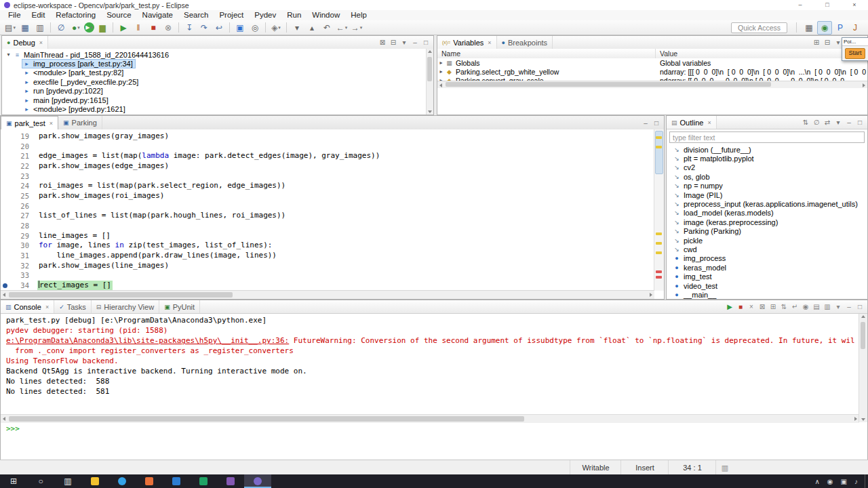 The height and width of the screenshot is (488, 868). Describe the element at coordinates (767, 176) in the screenshot. I see `outline-item: ↘os, glob` at that location.